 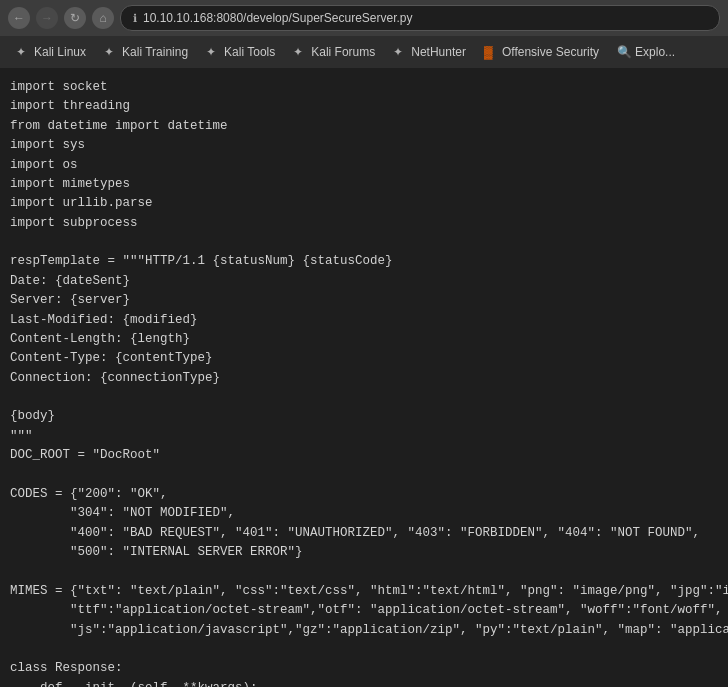 What do you see at coordinates (111, 52) in the screenshot?
I see `kali-training-icon: ✦` at bounding box center [111, 52].